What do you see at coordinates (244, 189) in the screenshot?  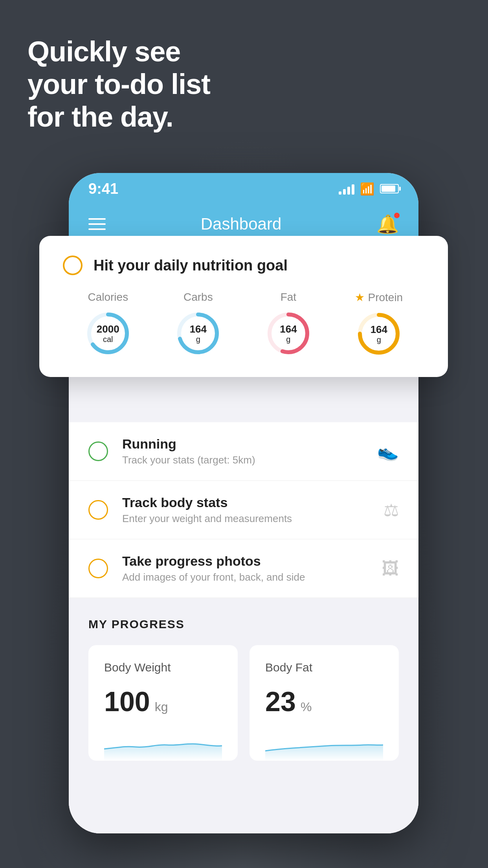 I see `status-bar: 9:41 📶` at bounding box center [244, 189].